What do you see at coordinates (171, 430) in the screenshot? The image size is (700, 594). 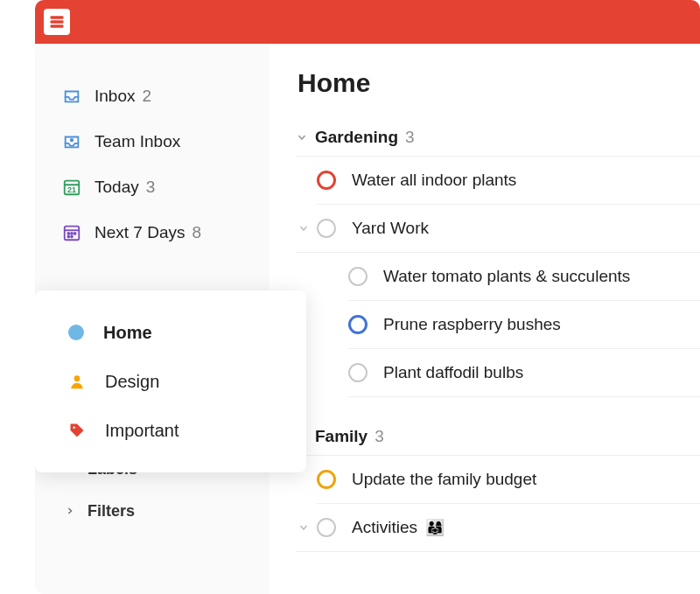 I see `project-item-important: Important` at bounding box center [171, 430].